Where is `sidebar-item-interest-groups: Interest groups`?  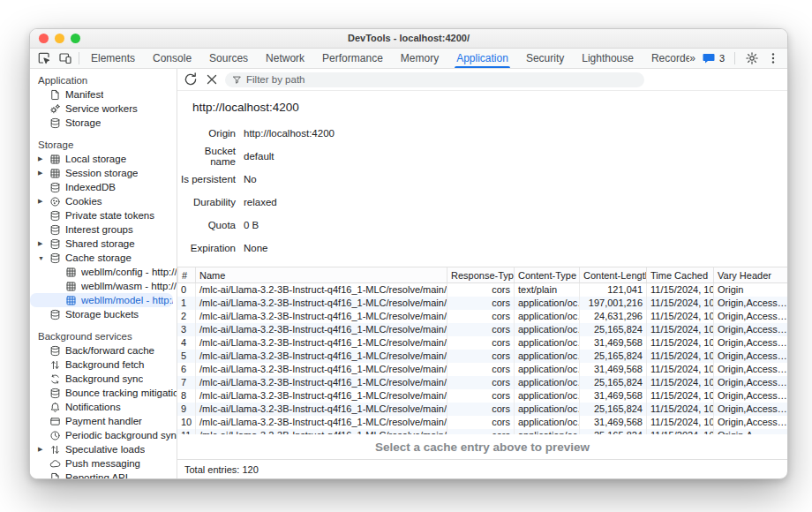
sidebar-item-interest-groups: Interest groups is located at coordinates (103, 230).